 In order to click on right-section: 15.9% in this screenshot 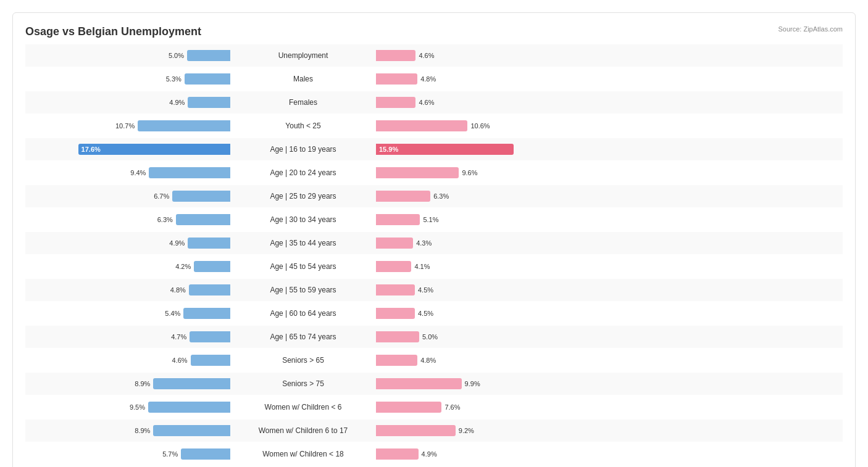, I will do `click(476, 149)`.